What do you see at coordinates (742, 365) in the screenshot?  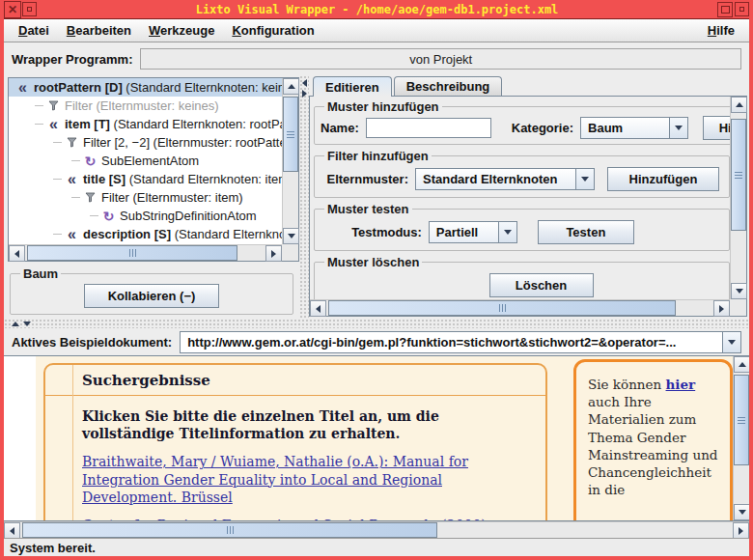 I see `arrow-up-icon` at bounding box center [742, 365].